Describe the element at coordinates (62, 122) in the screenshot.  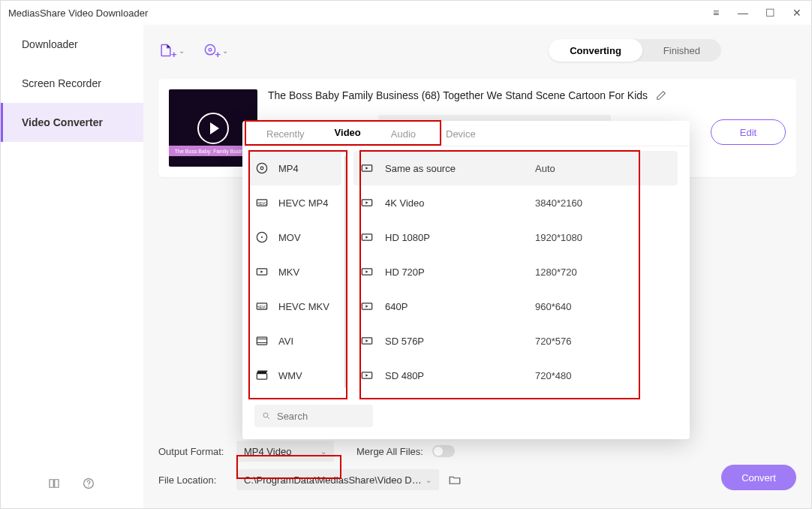
I see `sidebar-item-label: Video Converter` at that location.